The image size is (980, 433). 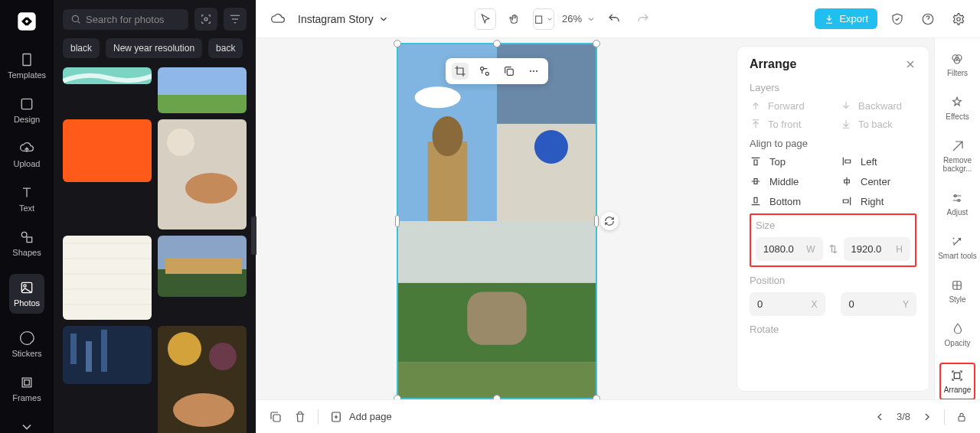 I want to click on layer-to-back: To back, so click(x=878, y=124).